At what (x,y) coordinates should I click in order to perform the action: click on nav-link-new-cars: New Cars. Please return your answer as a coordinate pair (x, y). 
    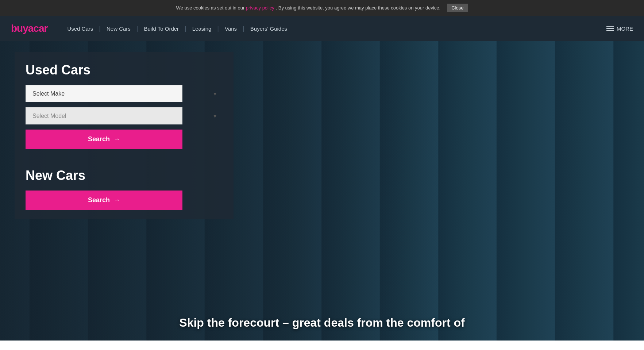
    Looking at the image, I should click on (119, 28).